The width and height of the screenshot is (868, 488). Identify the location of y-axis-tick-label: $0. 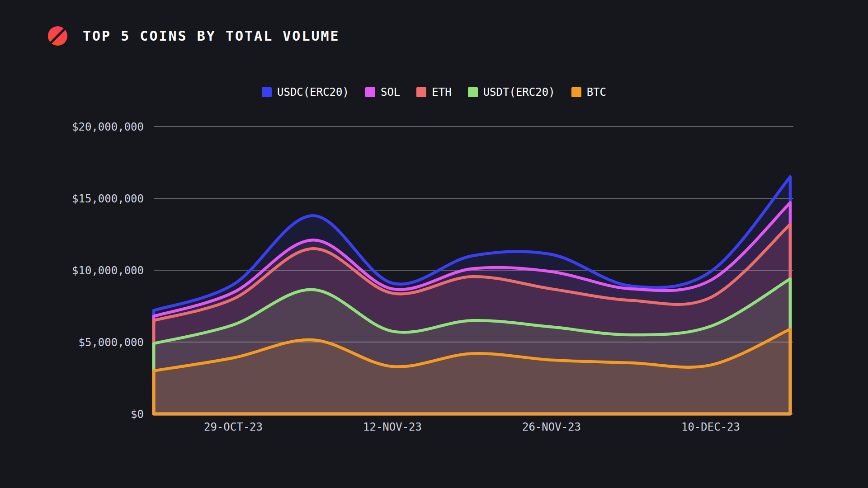
(137, 414).